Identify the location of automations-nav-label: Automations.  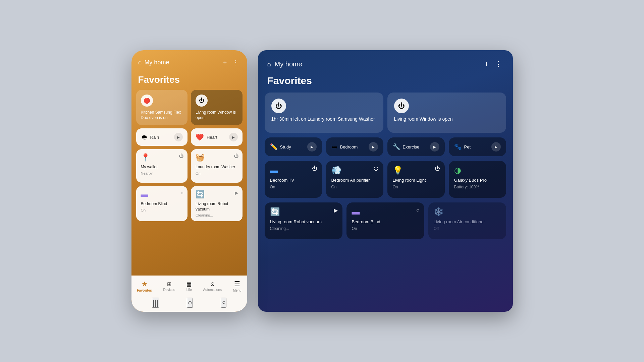
(212, 290).